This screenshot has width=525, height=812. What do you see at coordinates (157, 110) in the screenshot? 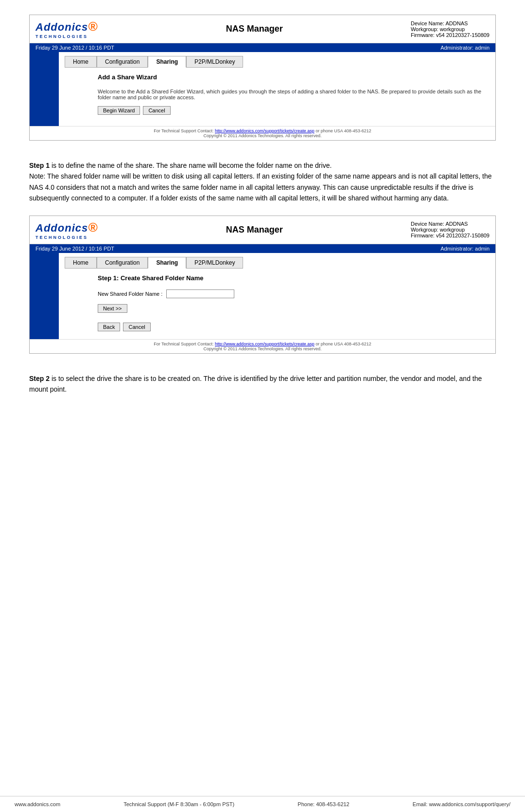
I see `cancel-button-1: Cancel` at bounding box center [157, 110].